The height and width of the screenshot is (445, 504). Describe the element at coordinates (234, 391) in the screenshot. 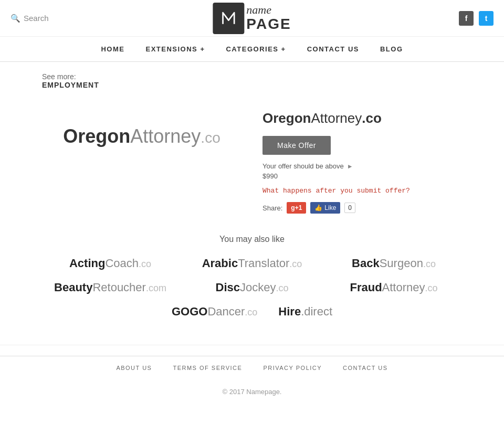

I see `copyright-year: © 2017` at that location.